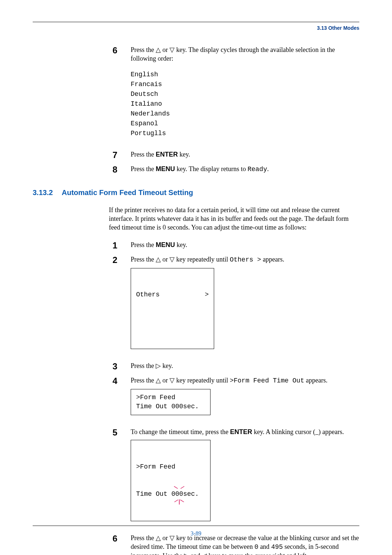 Image resolution: width=392 pixels, height=555 pixels. I want to click on step-6: 6 Press the △ or ▽ key. The display cycl…, so click(234, 95).